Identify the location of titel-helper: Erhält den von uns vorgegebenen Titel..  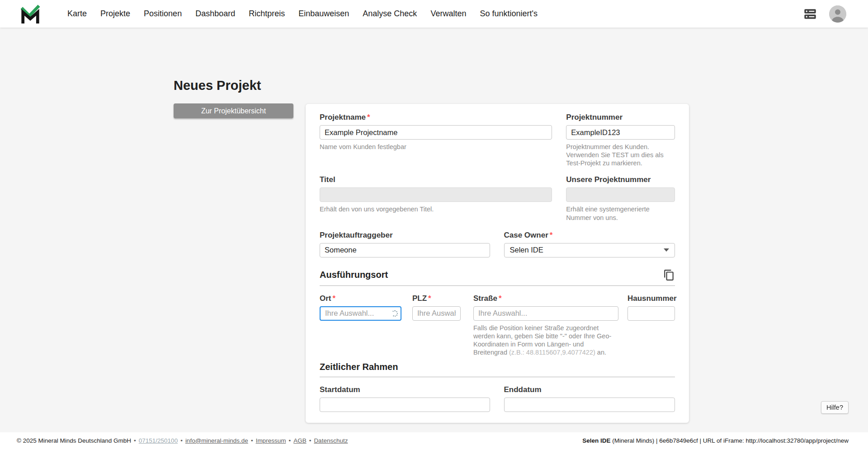
(436, 209).